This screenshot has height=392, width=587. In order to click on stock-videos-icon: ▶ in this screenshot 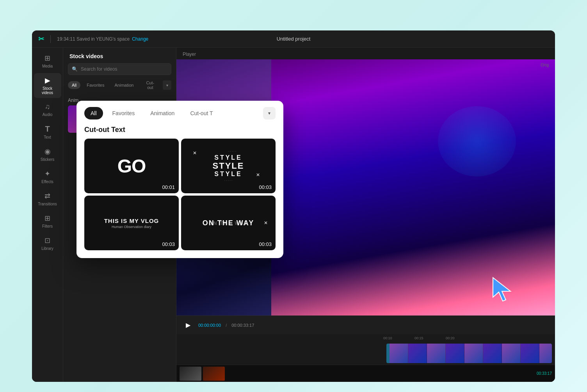, I will do `click(48, 80)`.